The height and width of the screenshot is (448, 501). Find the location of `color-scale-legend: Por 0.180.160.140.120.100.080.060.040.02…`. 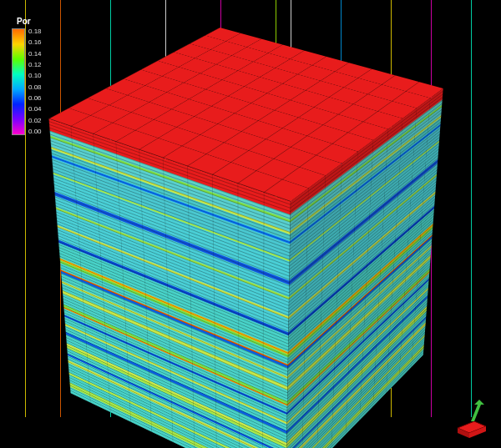

color-scale-legend: Por 0.180.160.140.120.100.080.060.040.02… is located at coordinates (36, 76).